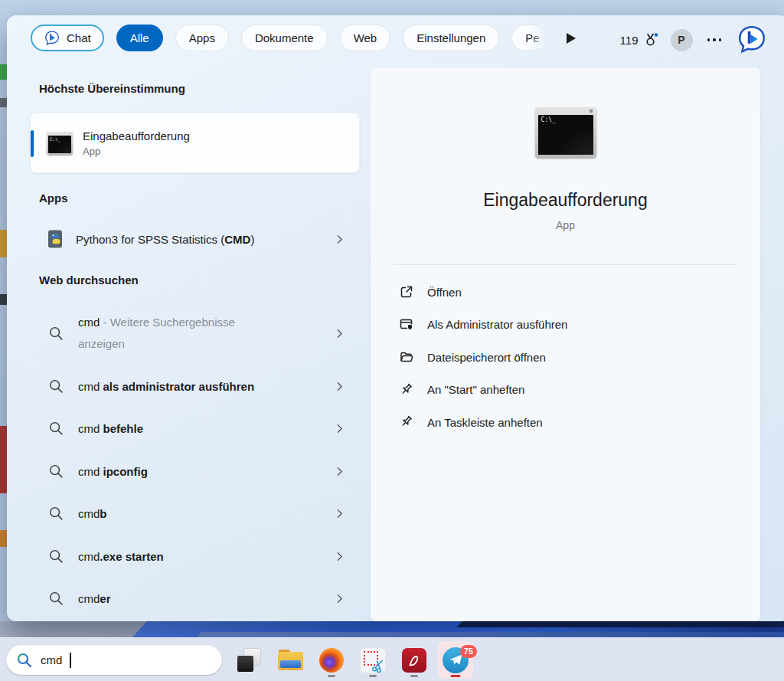 The image size is (784, 681). I want to click on suggestion-text: cmd befehle, so click(110, 429).